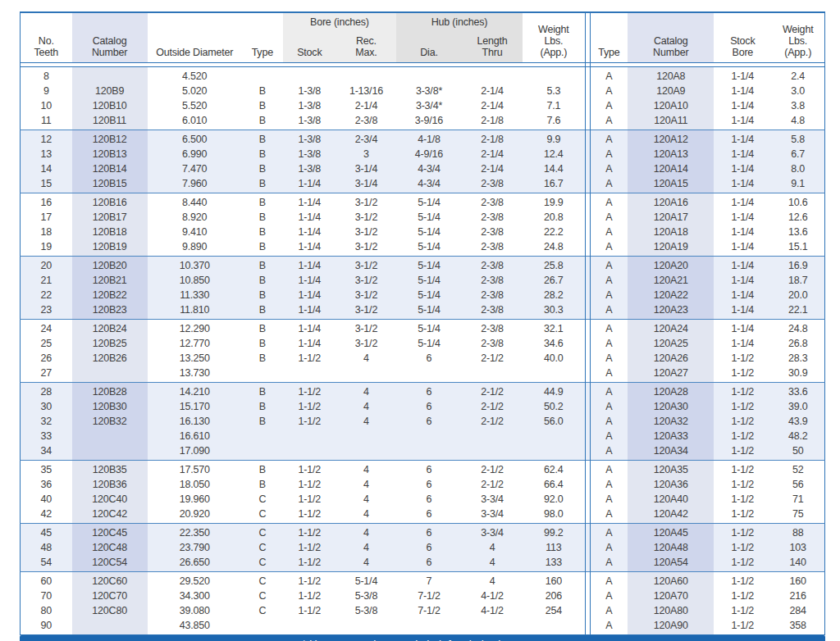 The height and width of the screenshot is (641, 840). Describe the element at coordinates (423, 121) in the screenshot. I see `table-row: 11120B116.010B1-3/82-3/83-9/162-1/87.6A1…` at that location.